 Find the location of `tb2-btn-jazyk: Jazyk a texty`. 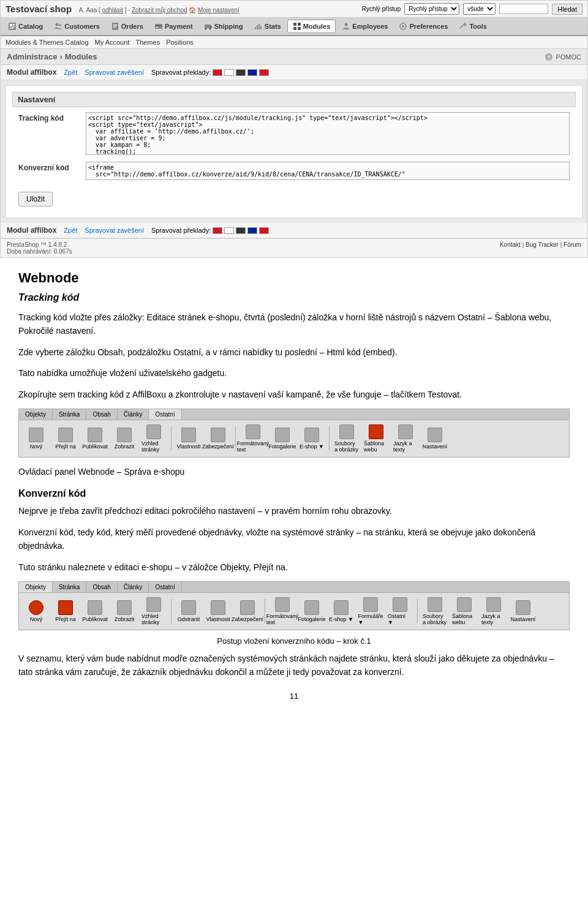

tb2-btn-jazyk: Jazyk a texty is located at coordinates (494, 611).